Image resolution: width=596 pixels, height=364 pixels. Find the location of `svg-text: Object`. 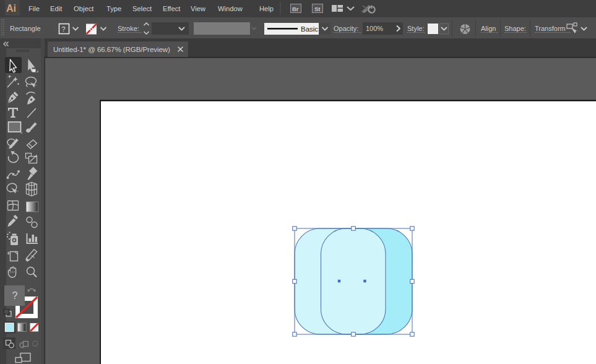

svg-text: Object is located at coordinates (84, 9).